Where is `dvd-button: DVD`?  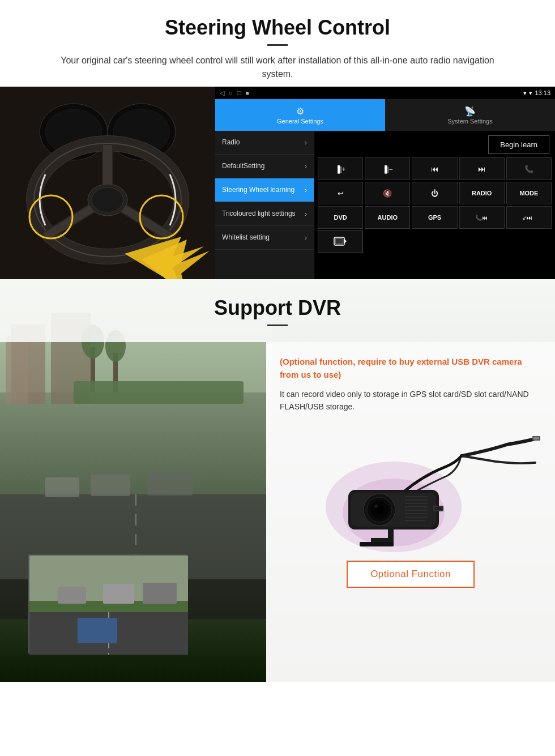
dvd-button: DVD is located at coordinates (340, 217).